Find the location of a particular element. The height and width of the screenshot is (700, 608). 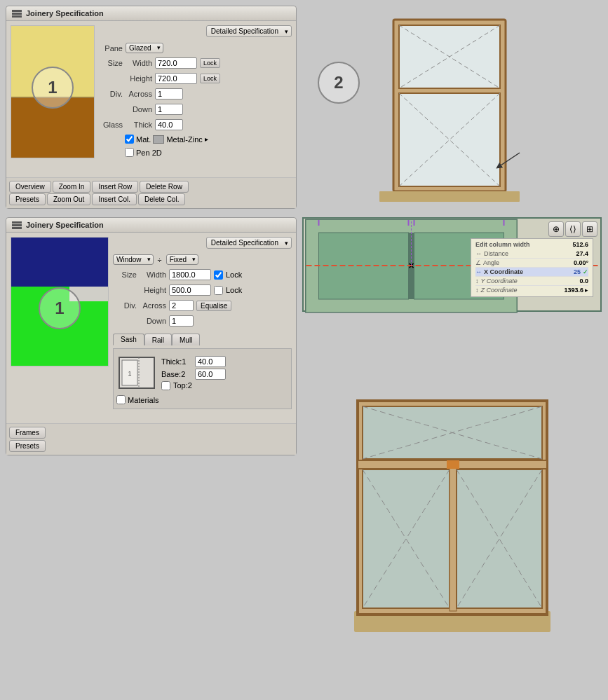

bottom-panel-buttons: Frames Presets is located at coordinates (151, 439).